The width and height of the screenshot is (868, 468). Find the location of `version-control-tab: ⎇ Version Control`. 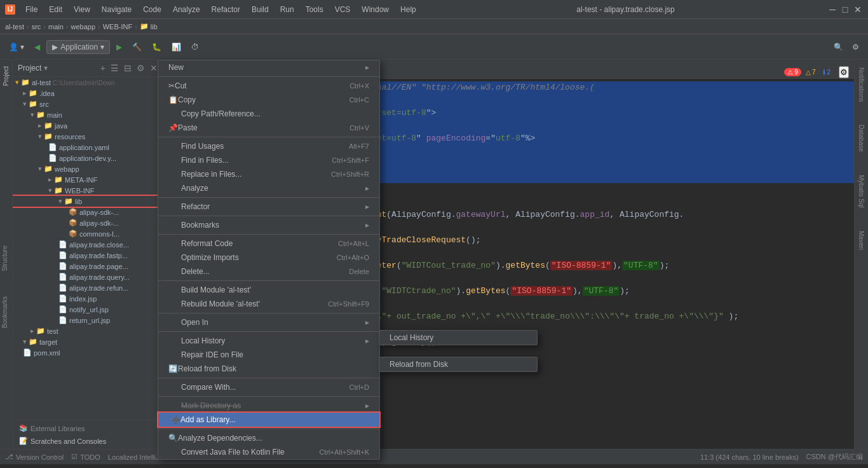

version-control-tab: ⎇ Version Control is located at coordinates (34, 457).